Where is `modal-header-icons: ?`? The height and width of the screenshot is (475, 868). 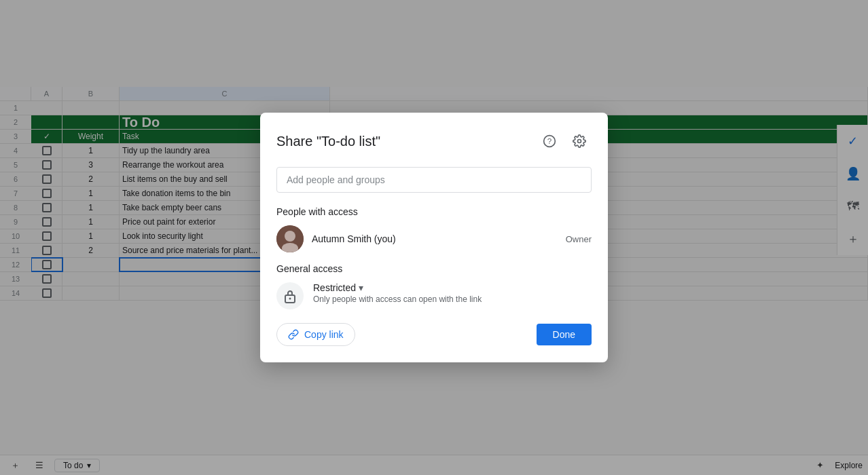 modal-header-icons: ? is located at coordinates (564, 141).